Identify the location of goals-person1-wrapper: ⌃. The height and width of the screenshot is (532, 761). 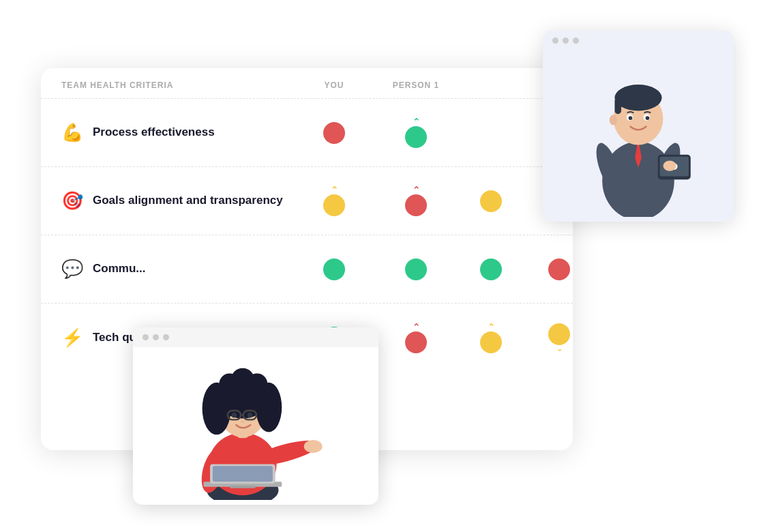
(416, 201).